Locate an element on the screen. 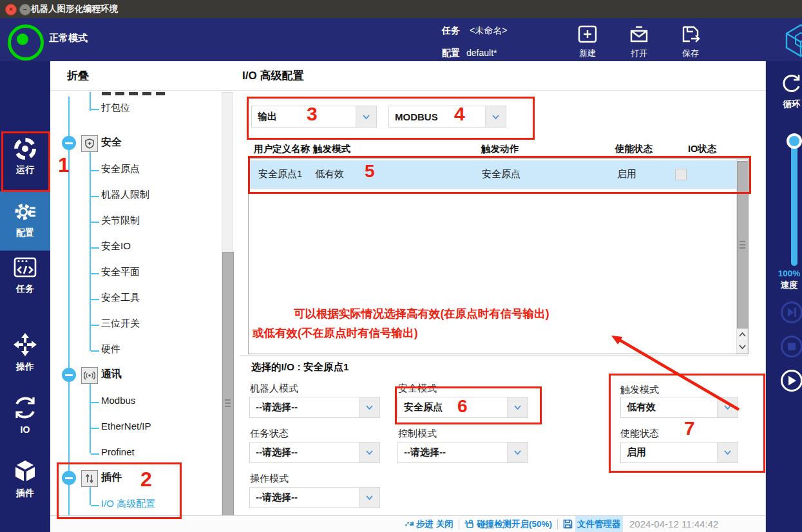  operate-mode-value: --请选择-- is located at coordinates (304, 497).